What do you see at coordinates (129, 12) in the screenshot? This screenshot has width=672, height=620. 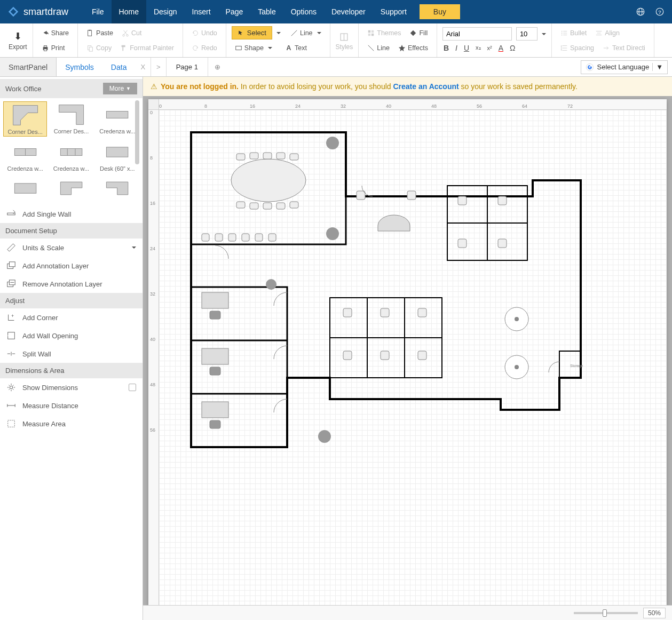 I see `menu-home: Home` at bounding box center [129, 12].